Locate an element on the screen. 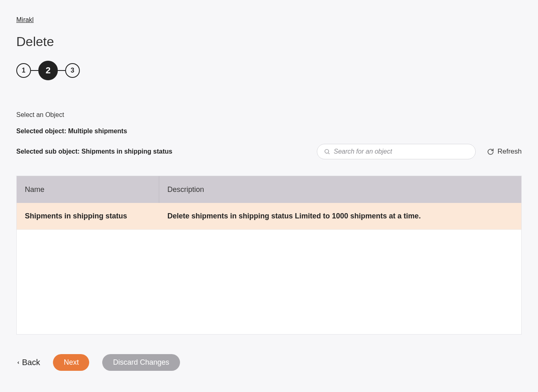  discard-changes-button: Discard Changes is located at coordinates (141, 363).